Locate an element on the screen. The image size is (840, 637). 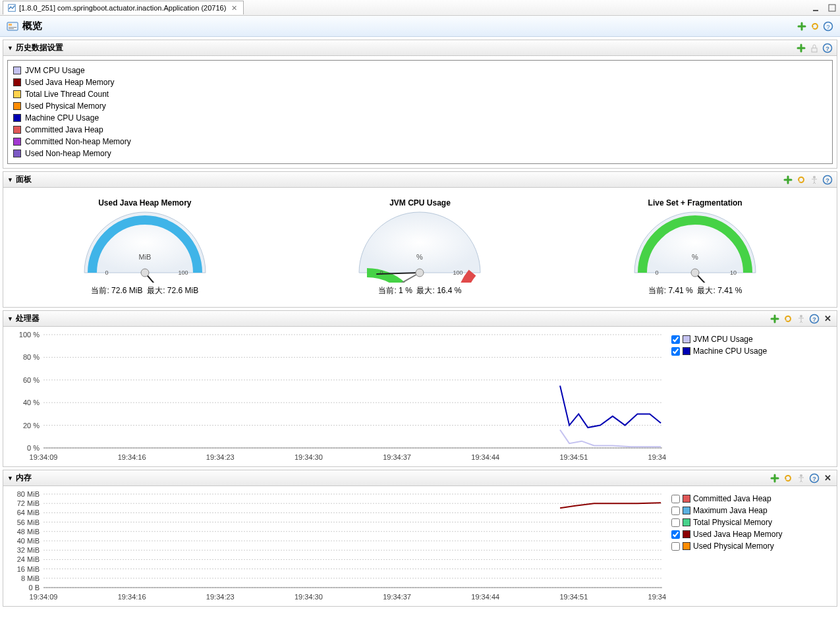
chart-legend-item: Used Physical Memory is located at coordinates (752, 546).